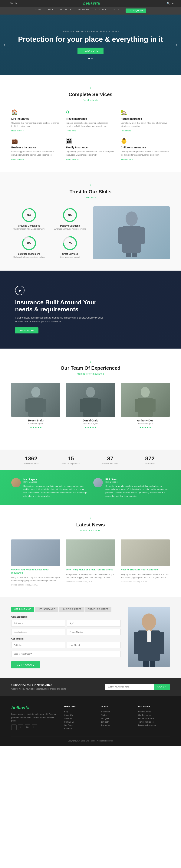  I want to click on newsletter-email-input, so click(129, 687).